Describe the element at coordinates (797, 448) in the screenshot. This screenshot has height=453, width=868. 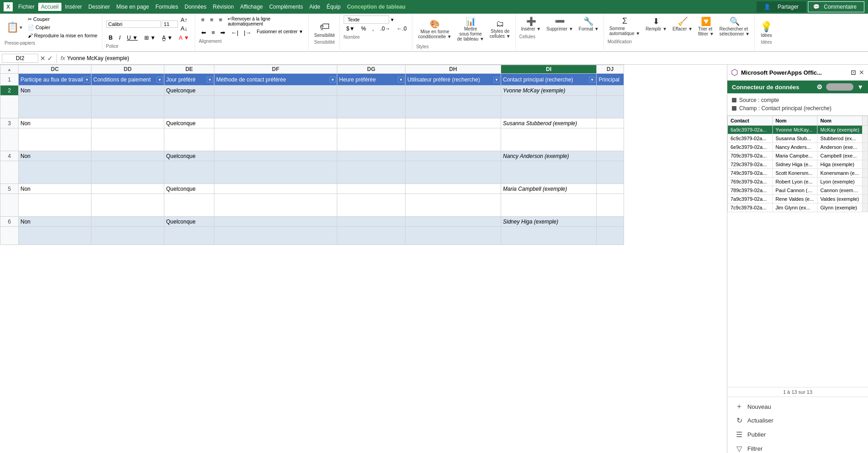
I see `filter-action: ▽ Filtrer` at that location.